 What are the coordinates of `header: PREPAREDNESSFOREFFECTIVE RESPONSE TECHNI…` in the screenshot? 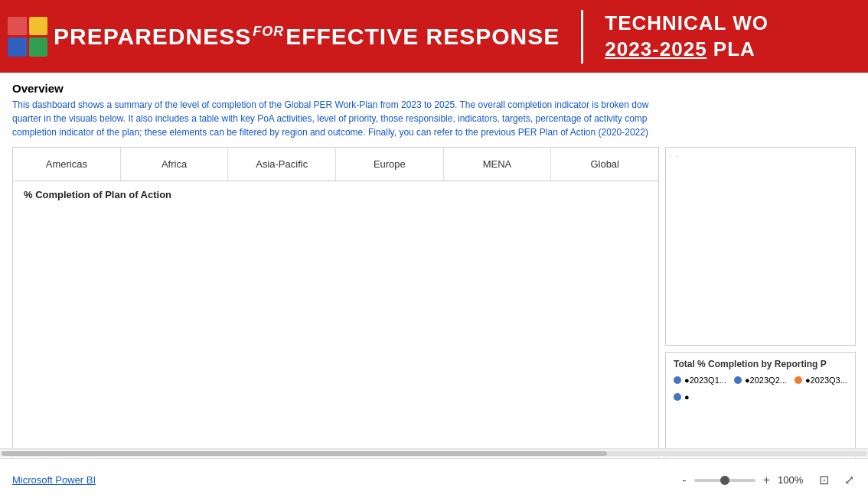 It's located at (434, 37).